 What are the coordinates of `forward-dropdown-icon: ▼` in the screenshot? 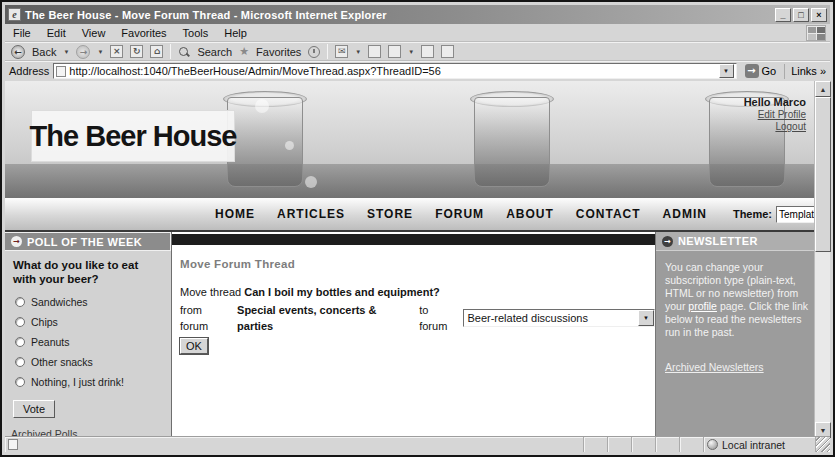 It's located at (100, 52).